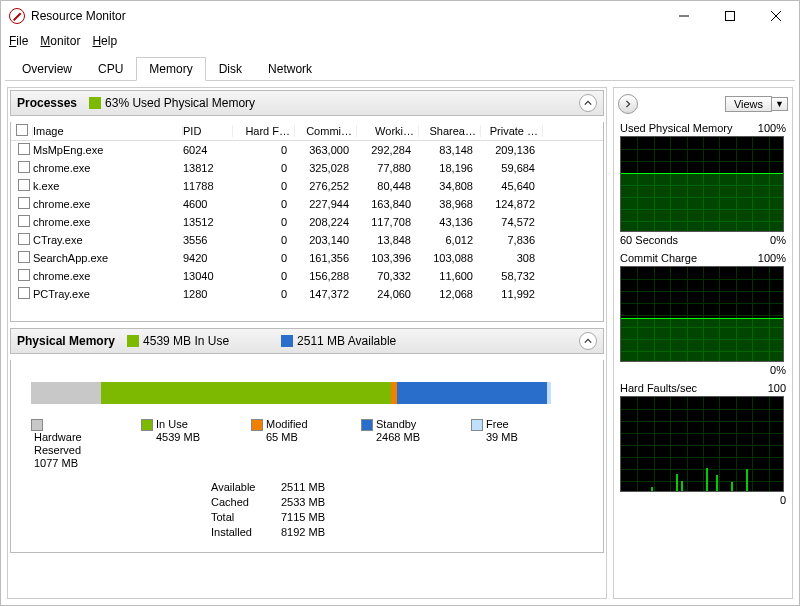 The image size is (800, 606). Describe the element at coordinates (208, 131) in the screenshot. I see `col-pid: PID` at that location.